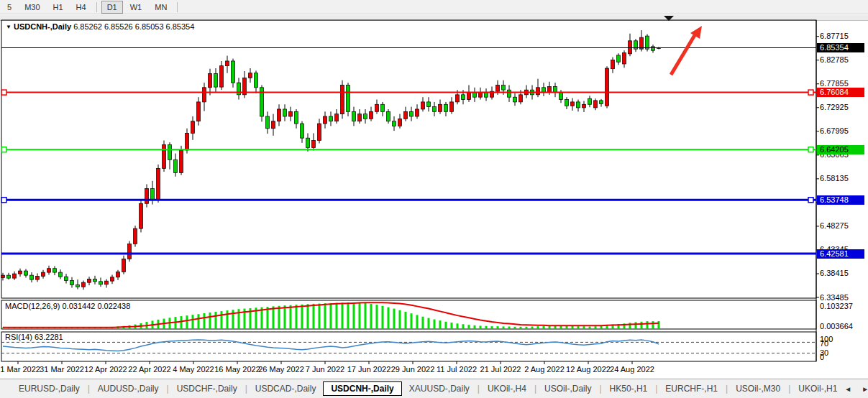 This screenshot has width=868, height=398. Describe the element at coordinates (696, 32) in the screenshot. I see `trend-arrow-head` at that location.